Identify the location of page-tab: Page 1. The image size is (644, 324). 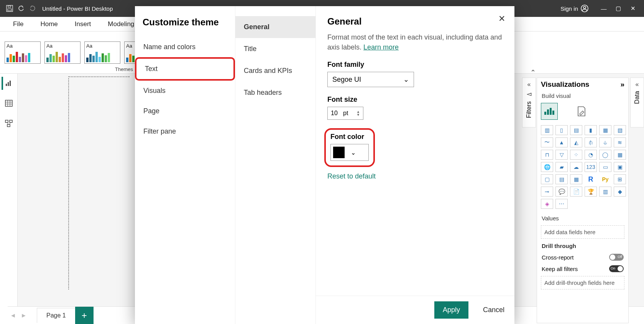
(56, 316).